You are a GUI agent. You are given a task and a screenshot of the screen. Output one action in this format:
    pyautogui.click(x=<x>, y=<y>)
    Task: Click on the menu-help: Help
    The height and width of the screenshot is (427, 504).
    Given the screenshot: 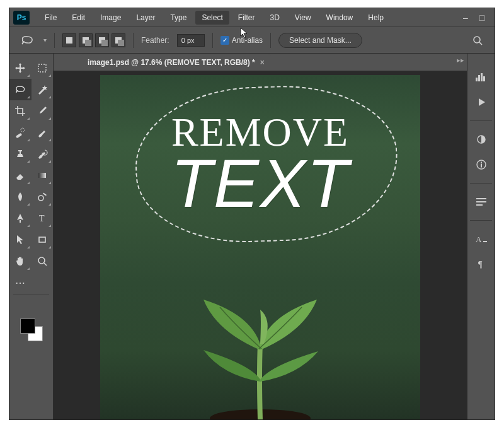 What is the action you would take?
    pyautogui.click(x=375, y=18)
    